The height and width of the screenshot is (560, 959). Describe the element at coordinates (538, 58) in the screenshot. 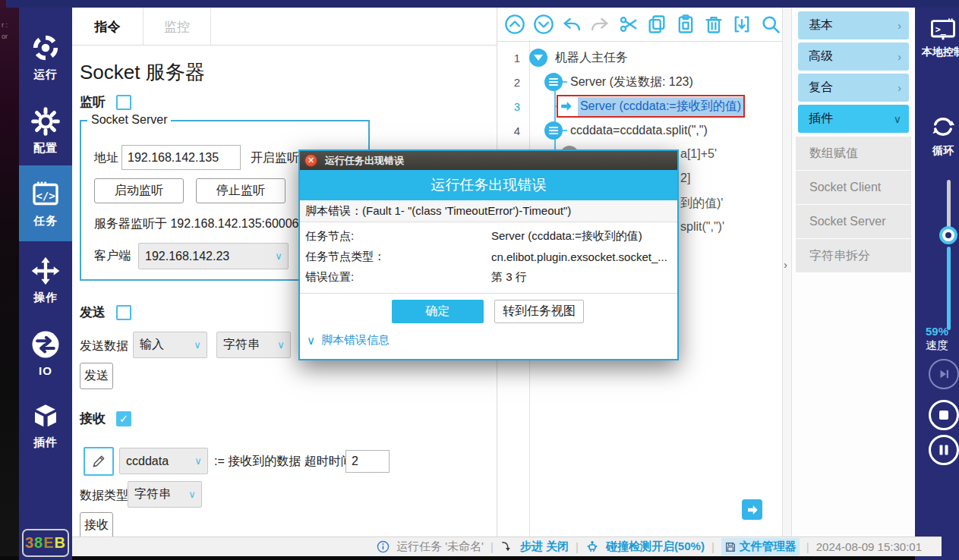

I see `collapse-node-icon` at that location.